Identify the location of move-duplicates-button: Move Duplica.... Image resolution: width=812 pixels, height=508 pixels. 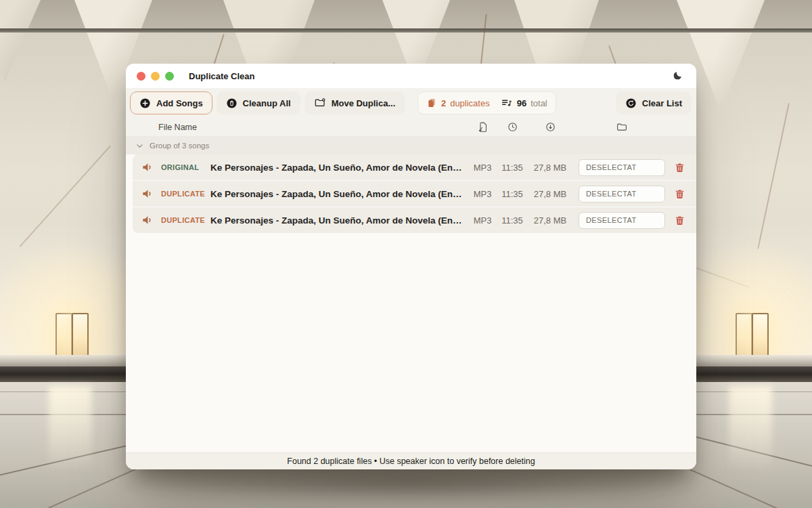
(355, 103).